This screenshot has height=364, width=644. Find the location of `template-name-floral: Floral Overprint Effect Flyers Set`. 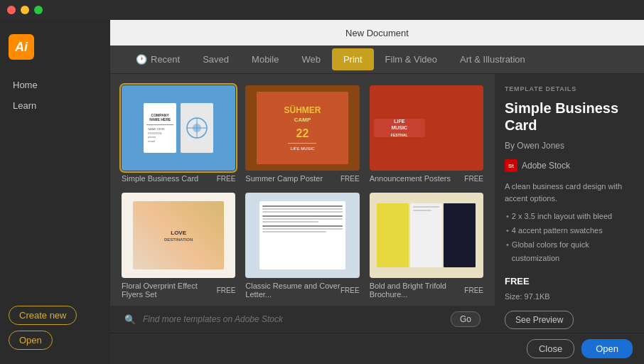

template-name-floral: Floral Overprint Effect Flyers Set is located at coordinates (169, 290).